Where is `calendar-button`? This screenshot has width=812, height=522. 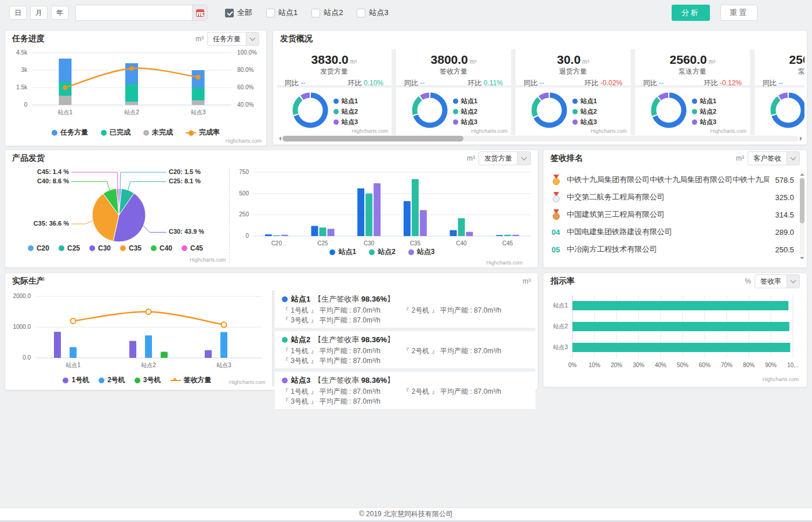
calendar-button is located at coordinates (200, 13).